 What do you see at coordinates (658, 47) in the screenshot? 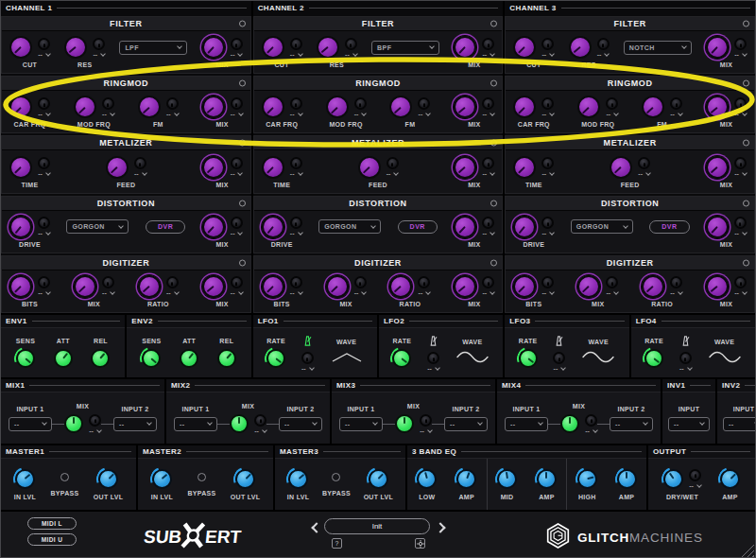
I see `filter-type-dropdown: NOTCH` at bounding box center [658, 47].